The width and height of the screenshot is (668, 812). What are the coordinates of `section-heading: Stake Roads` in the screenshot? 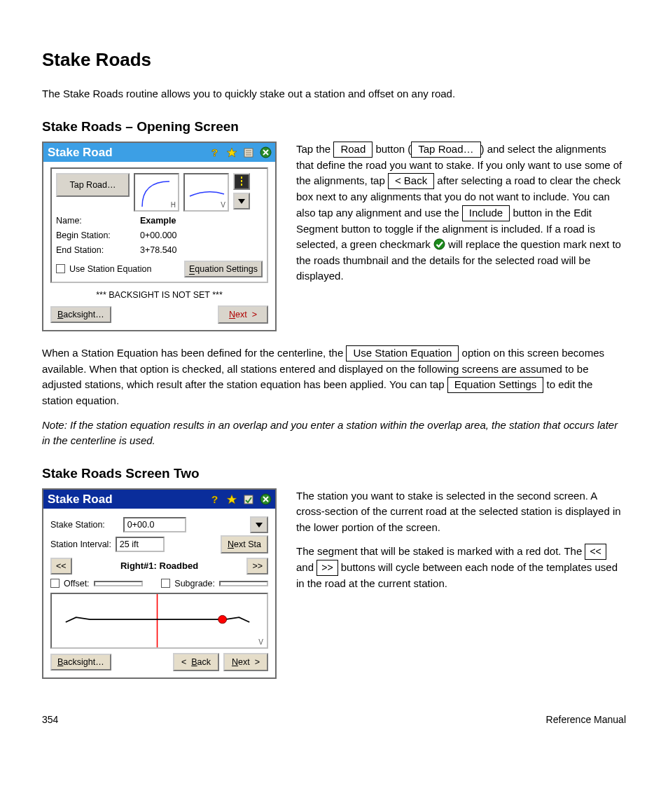 It's located at (334, 60).